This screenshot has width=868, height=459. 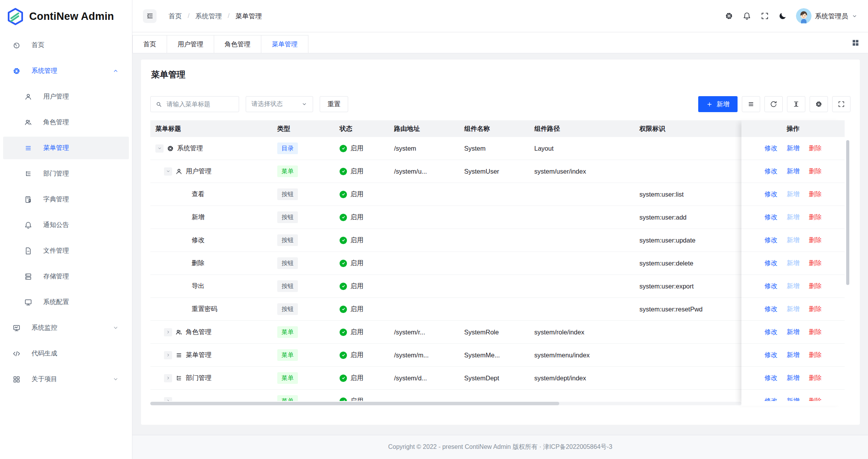 What do you see at coordinates (494, 149) in the screenshot?
I see `component-name-cell: System` at bounding box center [494, 149].